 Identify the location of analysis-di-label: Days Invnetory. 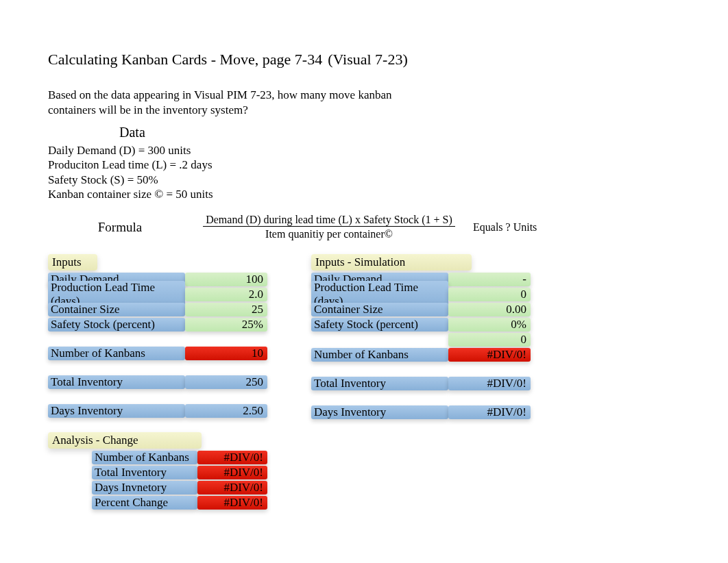
(145, 488).